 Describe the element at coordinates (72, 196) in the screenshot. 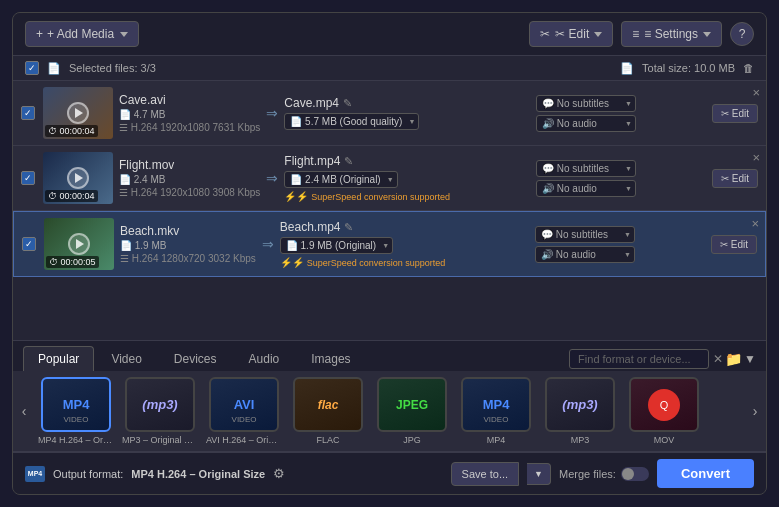

I see `flight-duration: ⏱ 00:00:04` at that location.